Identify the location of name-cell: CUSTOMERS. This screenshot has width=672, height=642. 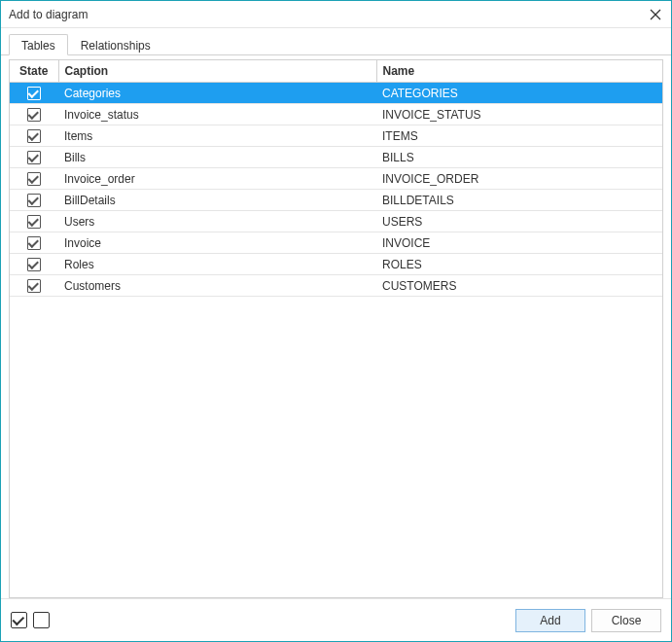
(519, 286).